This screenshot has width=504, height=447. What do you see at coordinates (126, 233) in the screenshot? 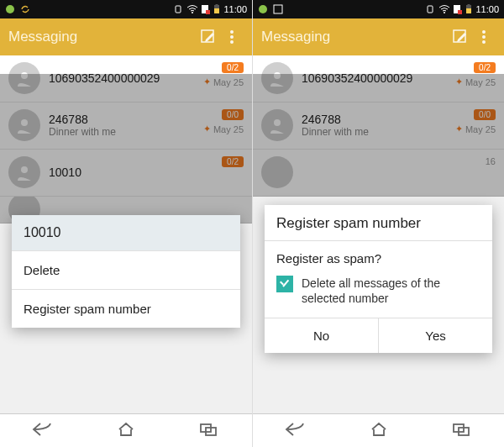
I see `context-menu-header: 10010` at bounding box center [126, 233].